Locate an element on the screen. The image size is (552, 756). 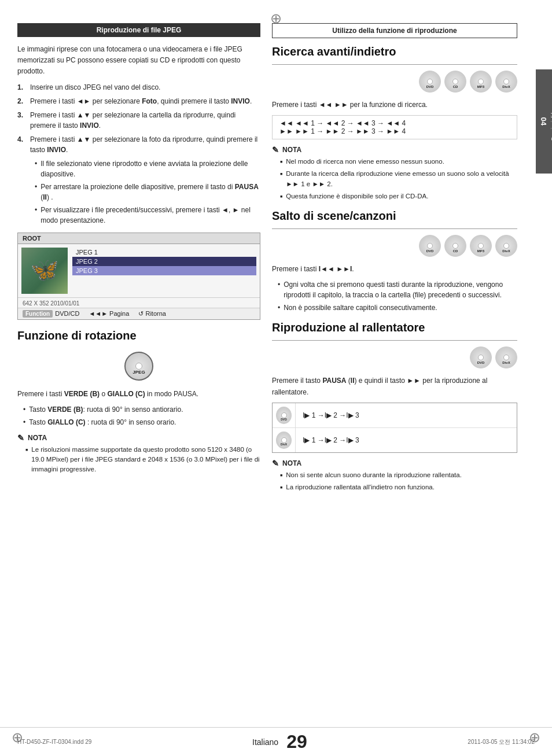
slow-divider is located at coordinates (395, 340).